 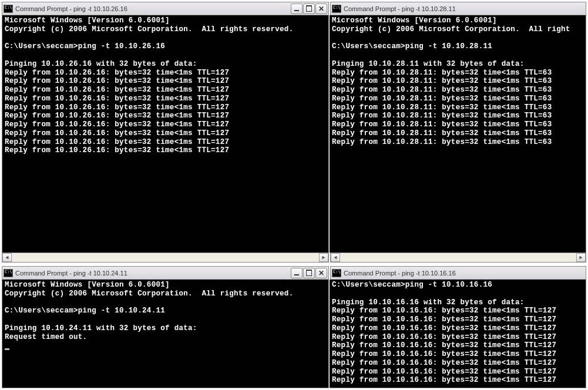 I want to click on prompt-line: C:\Users\seccam>ping -t 10.10.28.11, so click(x=412, y=46).